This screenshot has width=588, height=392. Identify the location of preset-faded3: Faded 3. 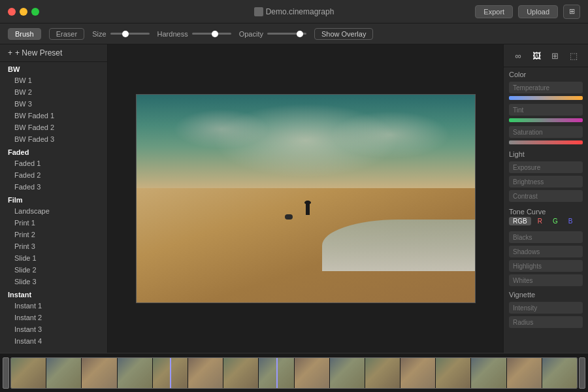
(54, 187).